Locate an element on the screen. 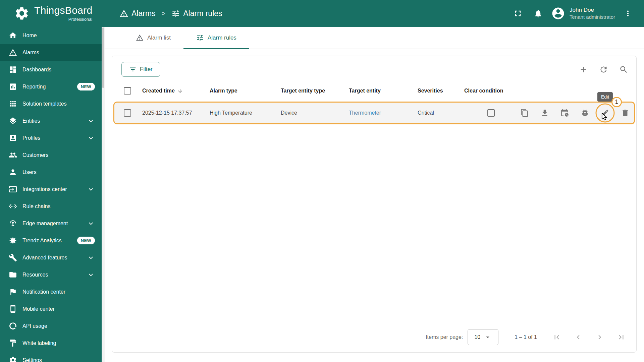  download-button is located at coordinates (545, 113).